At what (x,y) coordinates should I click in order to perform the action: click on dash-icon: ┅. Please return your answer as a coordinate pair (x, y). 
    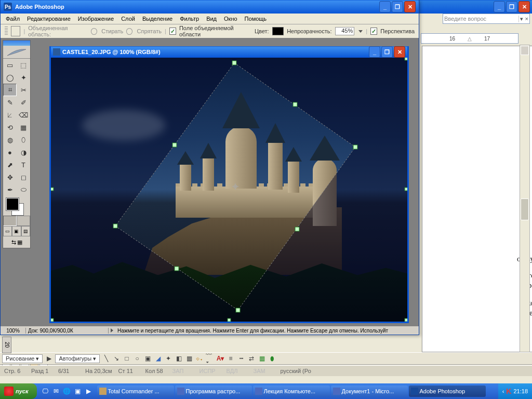
    Looking at the image, I should click on (241, 358).